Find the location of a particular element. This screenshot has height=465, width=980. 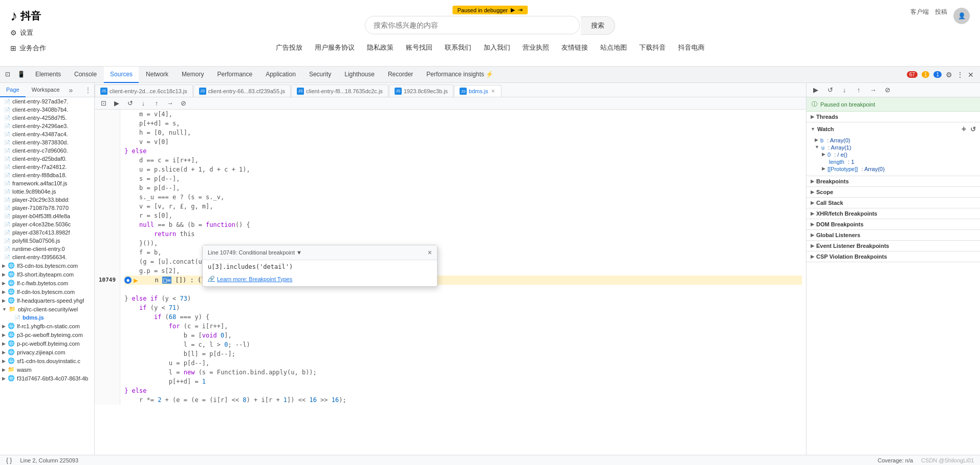

sidebar-tab-workspace: Workspace is located at coordinates (46, 90).